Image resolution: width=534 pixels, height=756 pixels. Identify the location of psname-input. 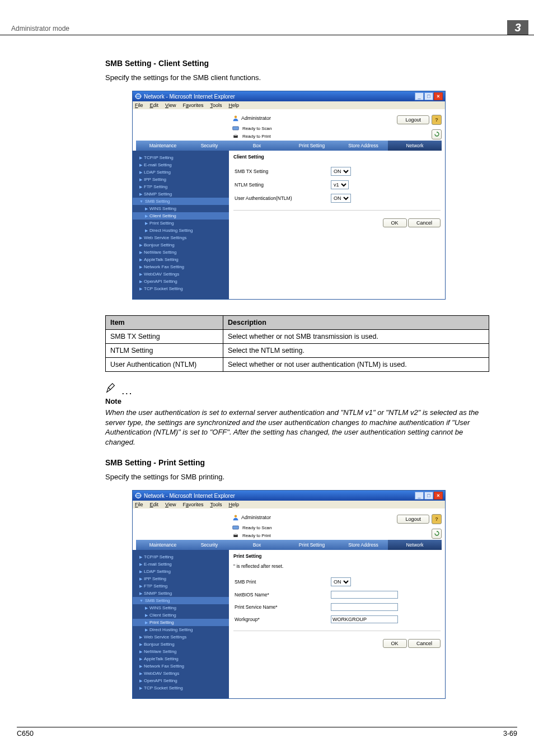
(364, 607).